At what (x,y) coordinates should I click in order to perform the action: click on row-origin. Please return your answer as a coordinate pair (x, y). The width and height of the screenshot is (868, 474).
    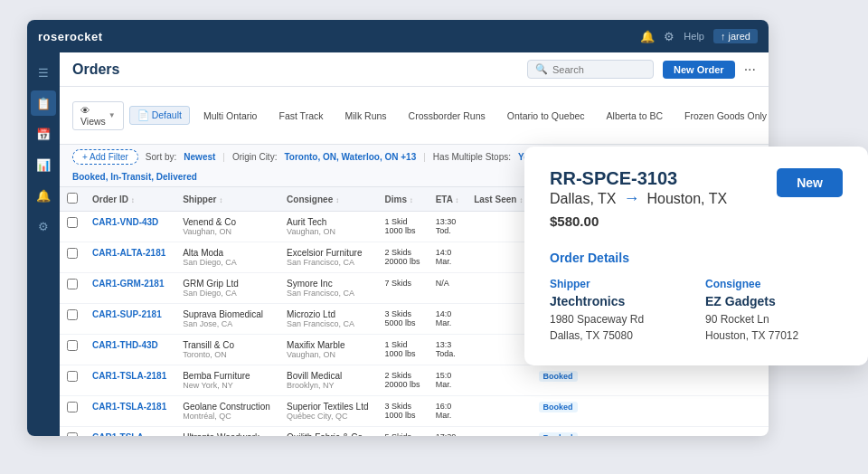
    Looking at the image, I should click on (658, 432).